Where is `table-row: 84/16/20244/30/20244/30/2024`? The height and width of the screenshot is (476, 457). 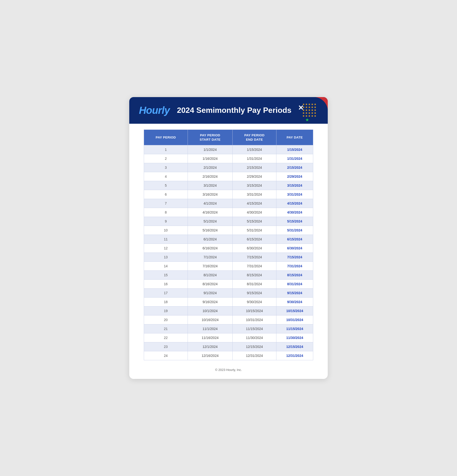 table-row: 84/16/20244/30/20244/30/2024 is located at coordinates (229, 212).